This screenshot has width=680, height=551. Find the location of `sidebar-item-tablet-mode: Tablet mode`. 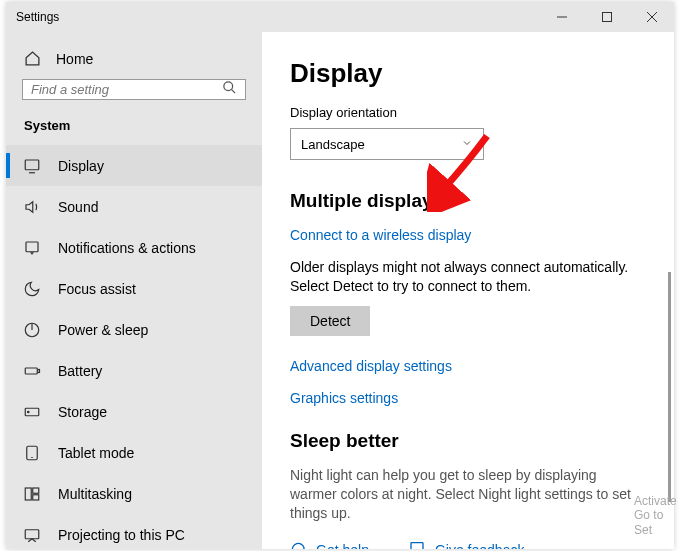

sidebar-item-tablet-mode: Tablet mode is located at coordinates (134, 452).